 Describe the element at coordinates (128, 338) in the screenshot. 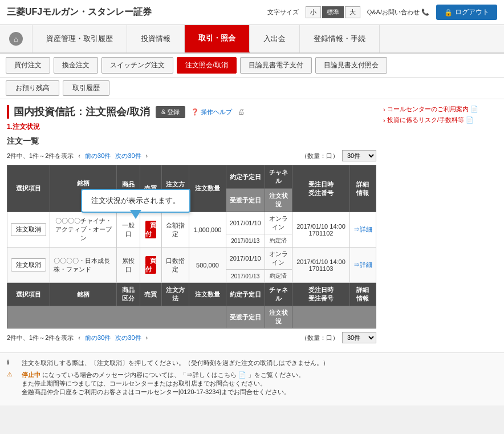

I see `next-page-link-bottom: 次の30件` at that location.